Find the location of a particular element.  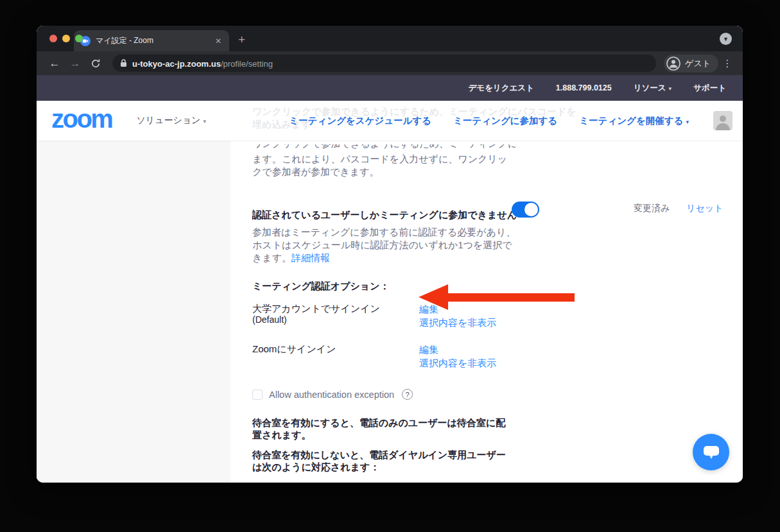

url-domain: u-tokyo-ac-jp.zoom.us is located at coordinates (177, 64).